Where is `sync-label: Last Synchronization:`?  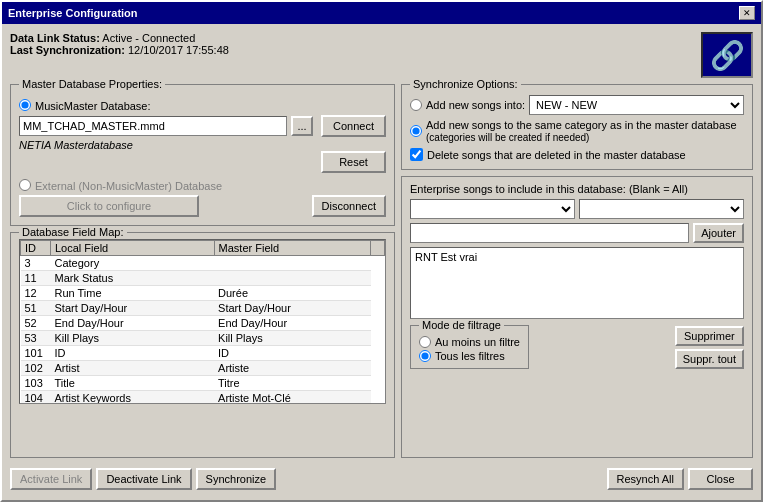
sync-label: Last Synchronization: is located at coordinates (68, 50).